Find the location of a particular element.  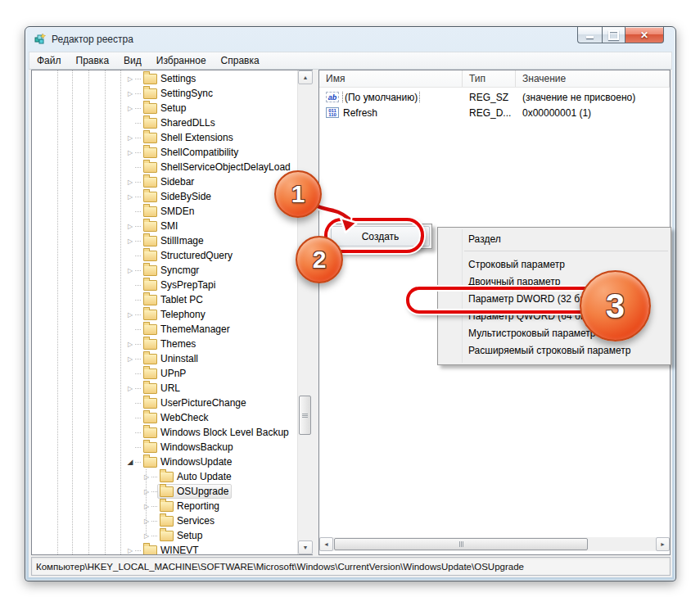

tree-item-group: Reporting is located at coordinates (190, 506).